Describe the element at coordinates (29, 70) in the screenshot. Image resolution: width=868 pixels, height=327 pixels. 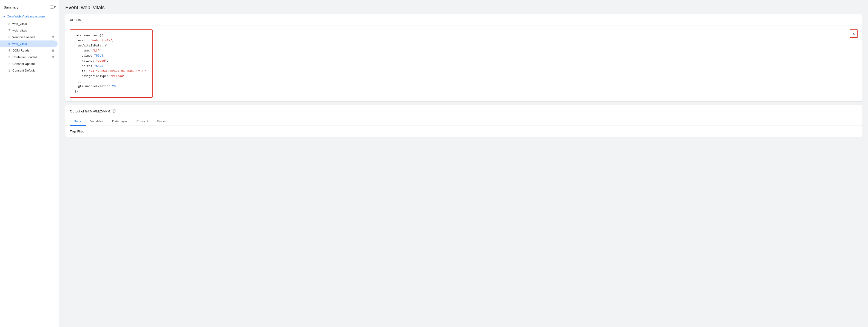
I see `sidebar-item-1: 1 Consent Default` at that location.